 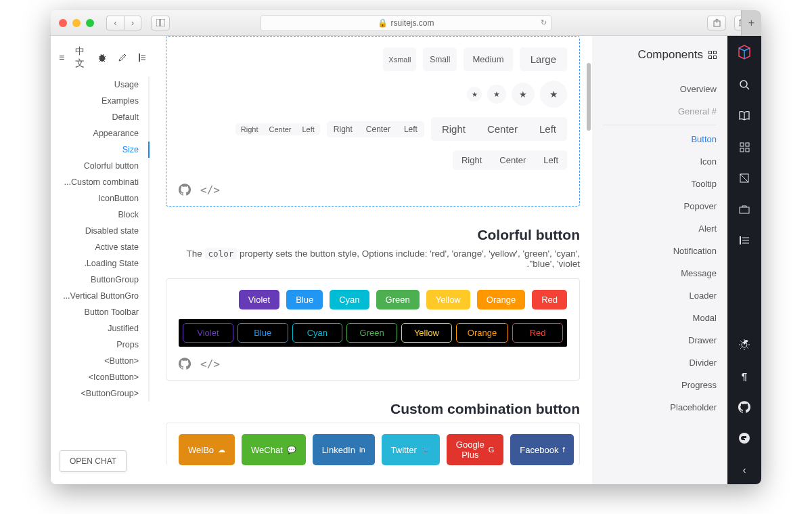 What do you see at coordinates (411, 450) in the screenshot?
I see `twitter-button: Twitter🐦` at bounding box center [411, 450].